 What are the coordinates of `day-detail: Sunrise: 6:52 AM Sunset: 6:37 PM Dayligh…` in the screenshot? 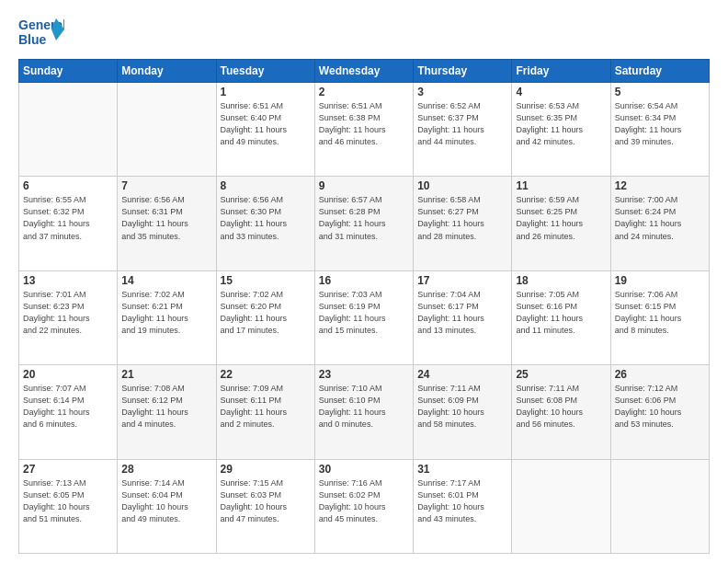 It's located at (462, 124).